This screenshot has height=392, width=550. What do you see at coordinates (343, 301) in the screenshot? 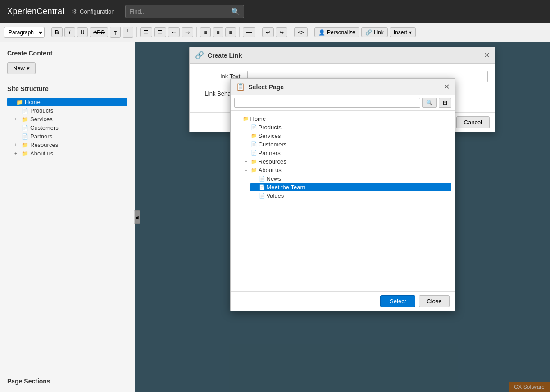
I see `sp-footer: Select Close` at bounding box center [343, 301].